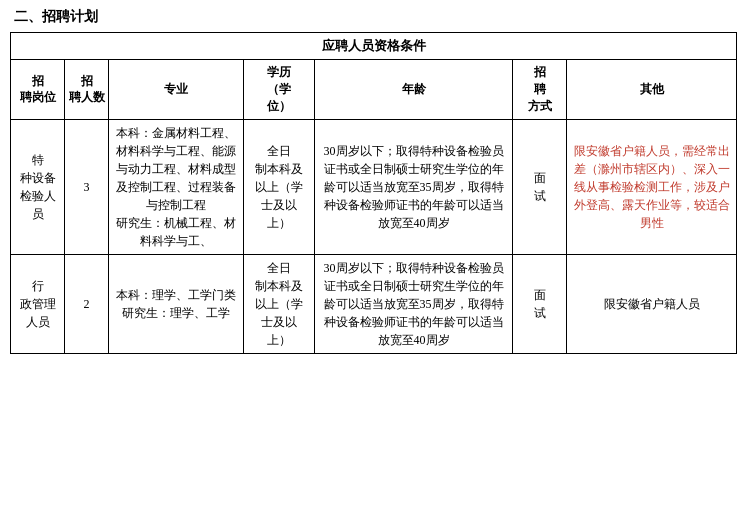 This screenshot has width=747, height=512. I want to click on cell-count: 2, so click(87, 304).